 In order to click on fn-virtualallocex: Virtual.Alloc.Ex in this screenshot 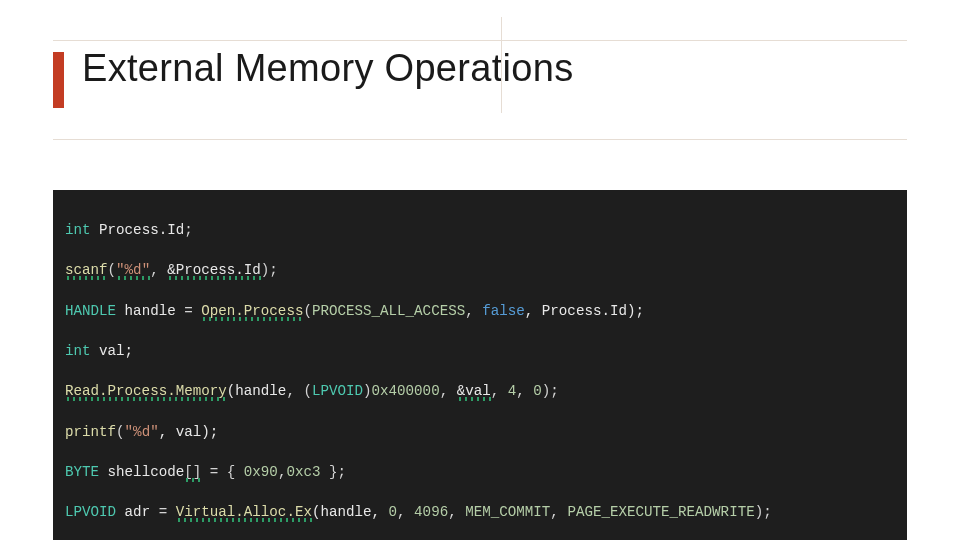, I will do `click(244, 512)`.